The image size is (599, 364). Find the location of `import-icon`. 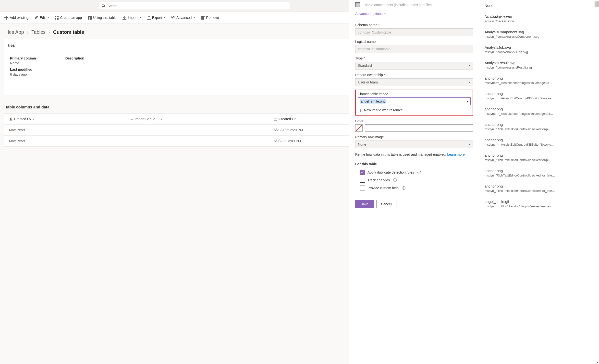

import-icon is located at coordinates (124, 18).